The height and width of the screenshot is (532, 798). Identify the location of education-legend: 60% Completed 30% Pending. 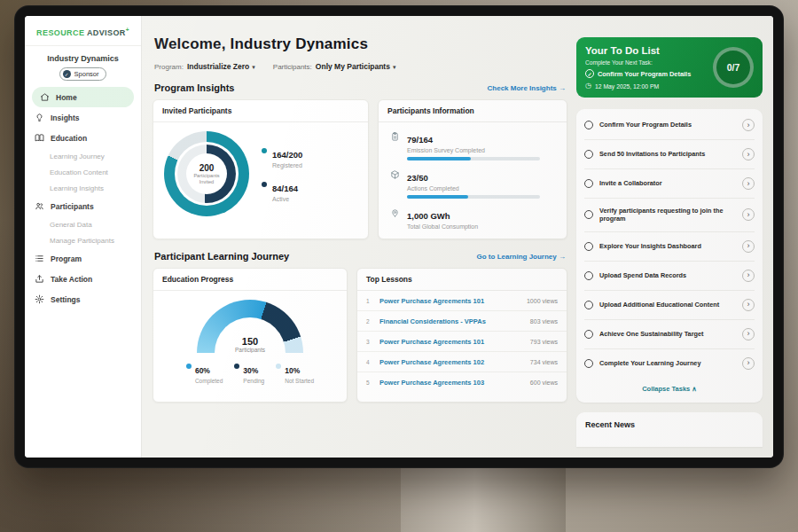
(250, 372).